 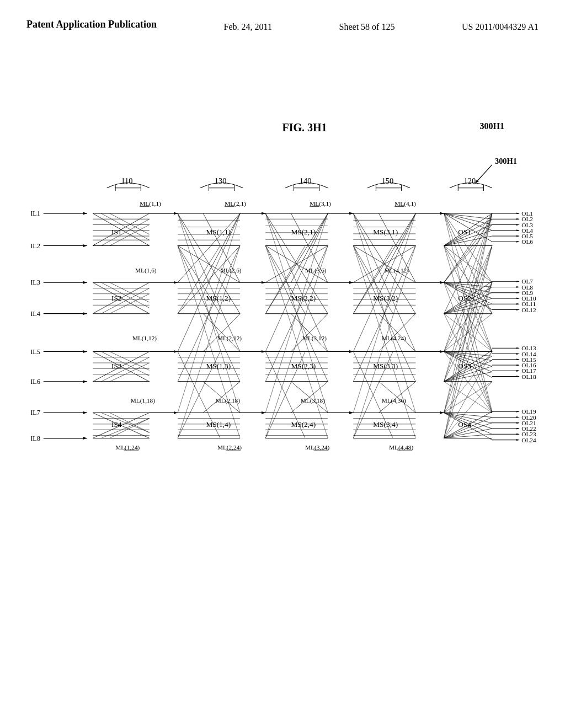 I want to click on page-header: Patent Application Publication Feb. 24, …, so click(x=282, y=17).